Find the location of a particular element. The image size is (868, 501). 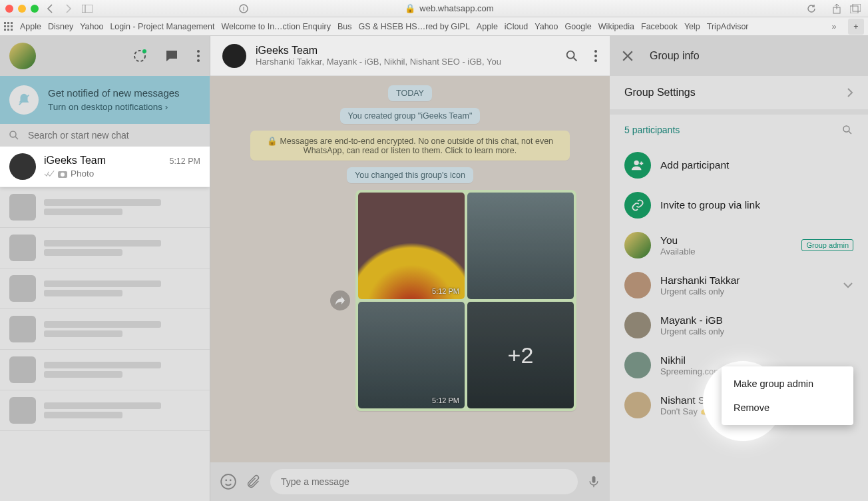

back-button is located at coordinates (50, 9).